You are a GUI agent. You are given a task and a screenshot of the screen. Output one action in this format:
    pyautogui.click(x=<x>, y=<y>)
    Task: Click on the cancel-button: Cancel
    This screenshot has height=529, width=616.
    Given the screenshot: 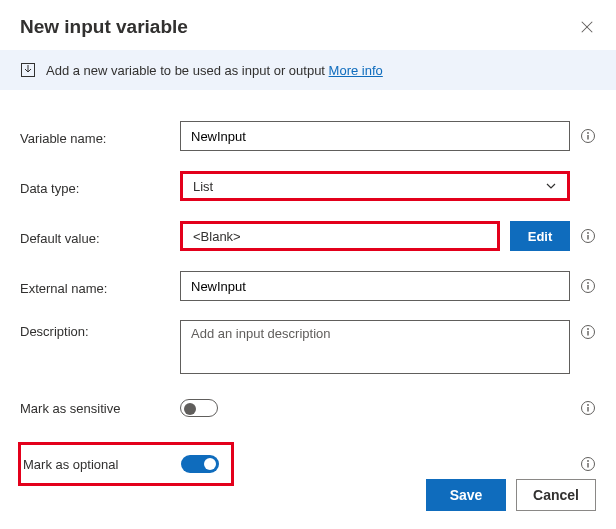 What is the action you would take?
    pyautogui.click(x=556, y=495)
    